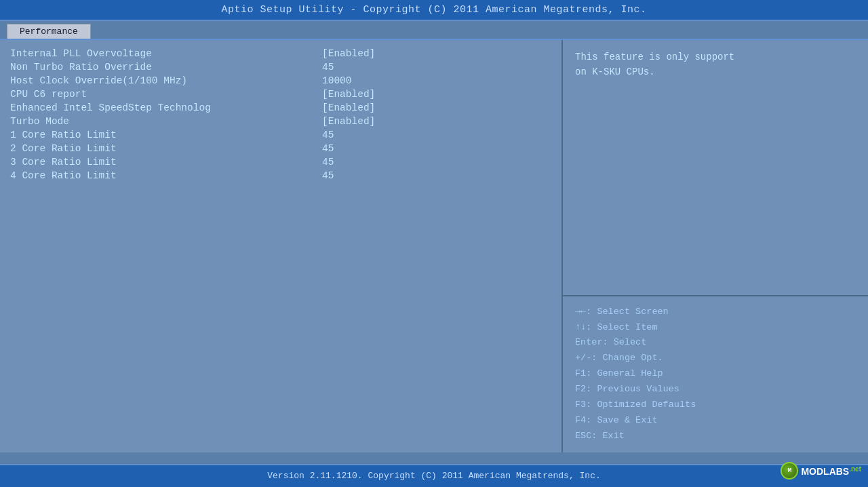 The height and width of the screenshot is (487, 868). Describe the element at coordinates (715, 374) in the screenshot. I see `key-help-item: F1: General Help` at that location.